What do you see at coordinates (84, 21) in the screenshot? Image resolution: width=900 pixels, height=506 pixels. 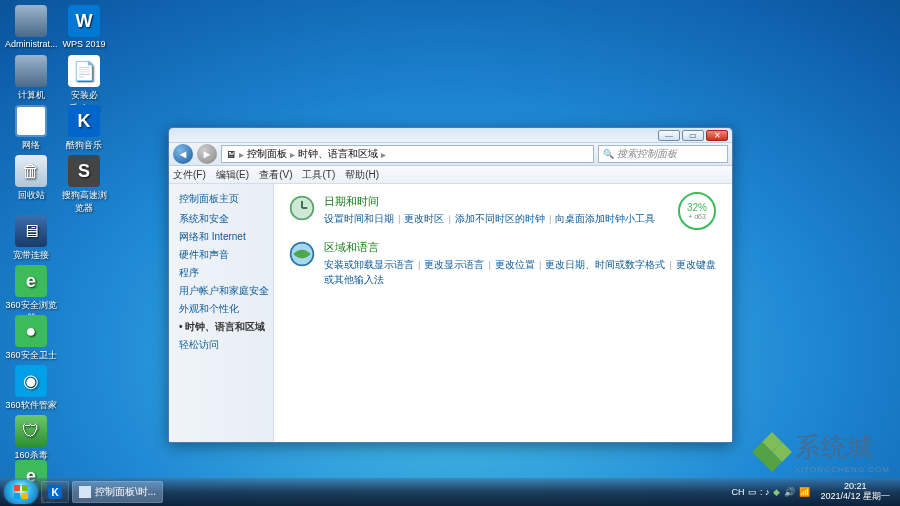 I see `app-icon: W` at bounding box center [84, 21].